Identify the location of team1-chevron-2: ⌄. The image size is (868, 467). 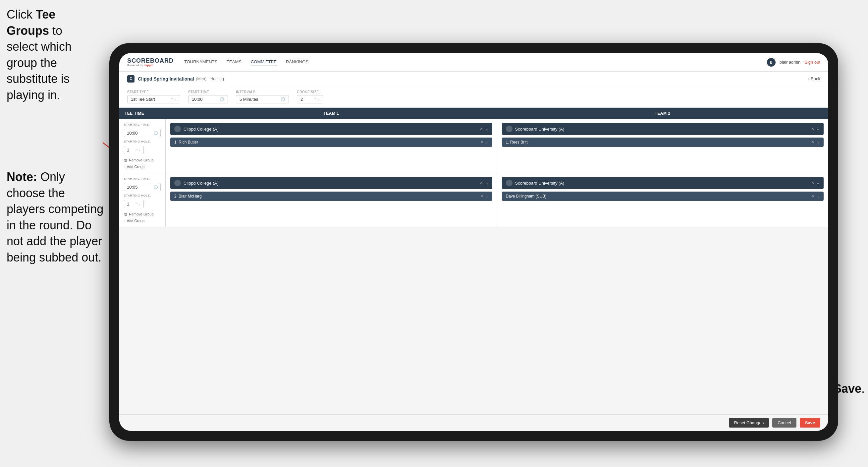
(487, 183).